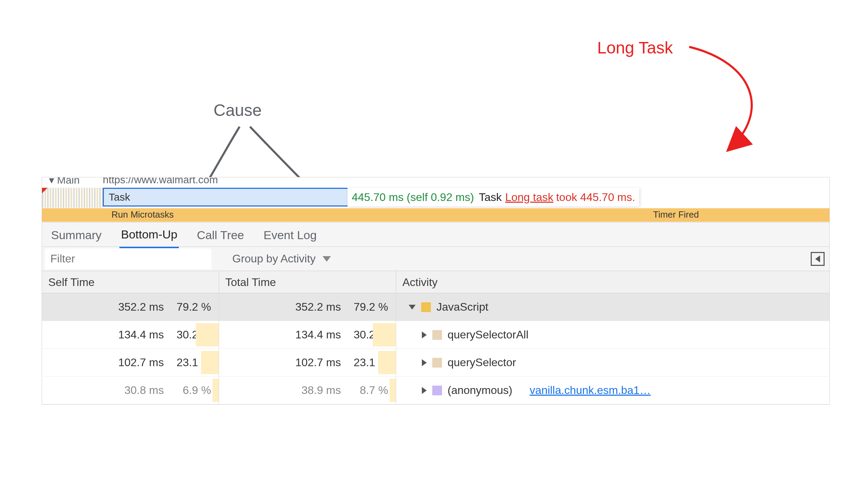 The width and height of the screenshot is (868, 488). What do you see at coordinates (488, 335) in the screenshot?
I see `activity-name: querySelectorAll` at bounding box center [488, 335].